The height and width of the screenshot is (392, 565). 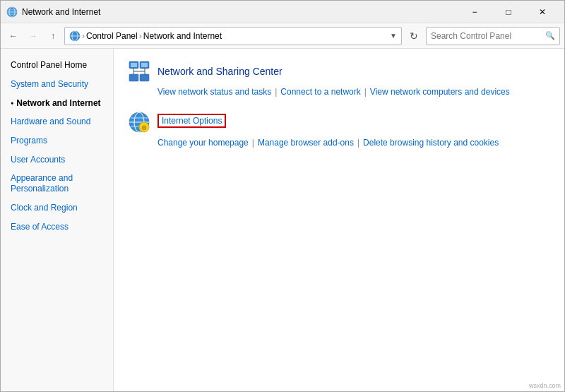 I want to click on internet-options-title: Internet Options, so click(x=192, y=121).